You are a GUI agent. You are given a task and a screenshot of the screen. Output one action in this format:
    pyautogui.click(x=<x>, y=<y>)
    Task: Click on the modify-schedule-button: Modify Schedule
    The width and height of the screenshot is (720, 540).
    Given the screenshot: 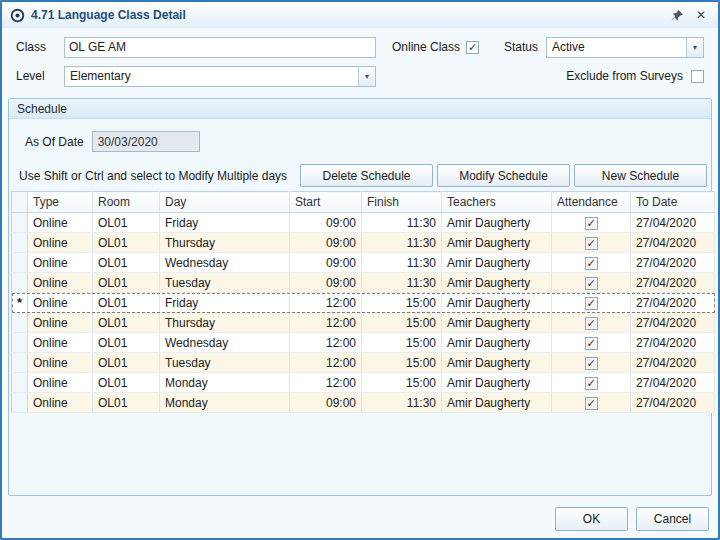 What is the action you would take?
    pyautogui.click(x=504, y=176)
    